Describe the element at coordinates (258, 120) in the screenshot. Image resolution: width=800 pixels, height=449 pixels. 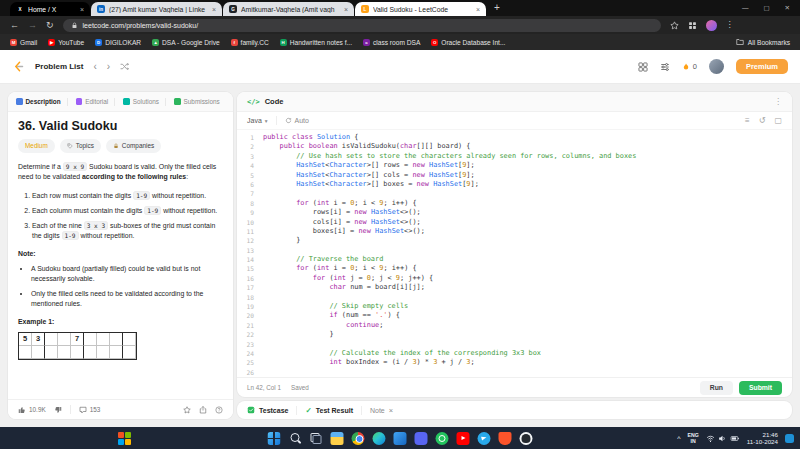
I see `language-selector: Java ▾` at that location.